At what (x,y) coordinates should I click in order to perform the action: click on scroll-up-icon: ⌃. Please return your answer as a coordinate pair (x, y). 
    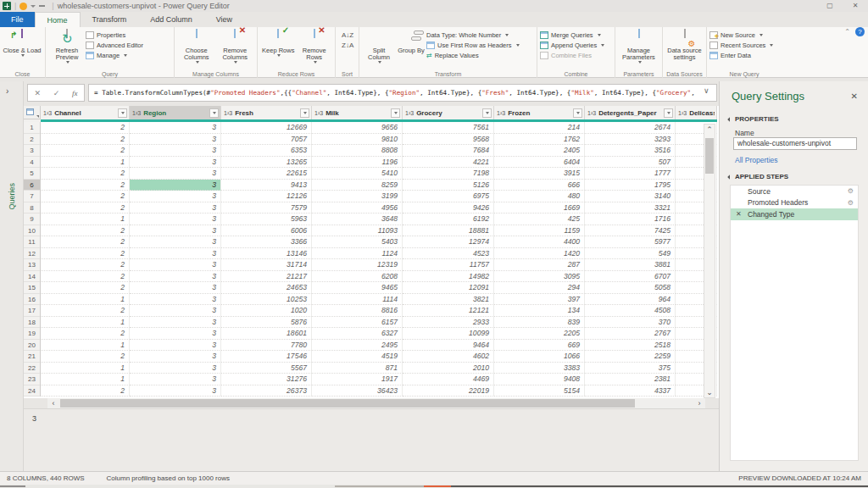
    Looking at the image, I should click on (709, 130).